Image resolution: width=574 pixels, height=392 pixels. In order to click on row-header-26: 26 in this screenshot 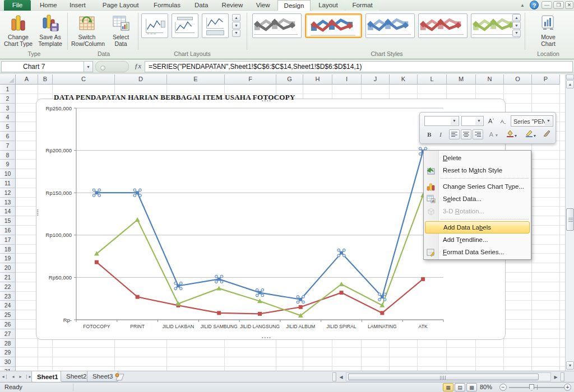, I will do `click(8, 325)`.